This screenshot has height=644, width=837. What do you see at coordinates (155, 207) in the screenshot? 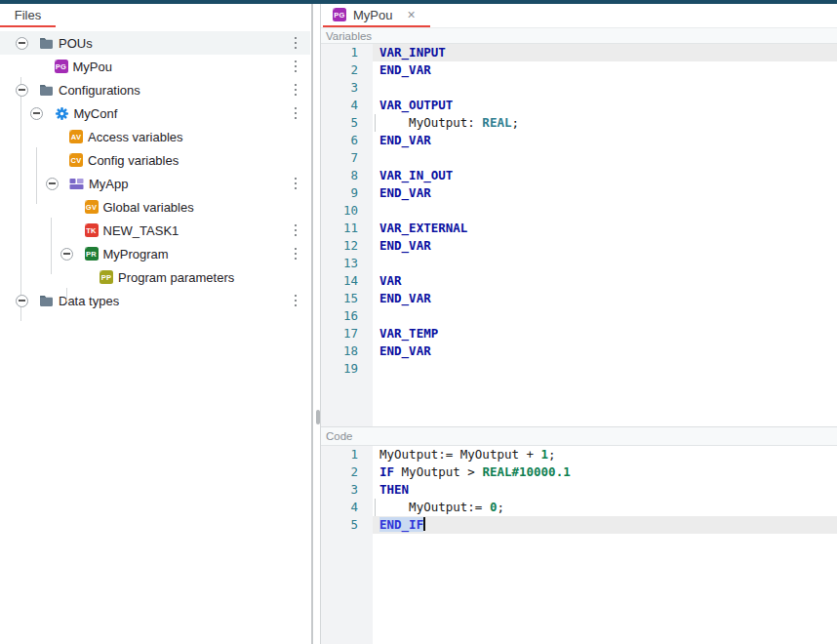
I see `tree-item-global-variables: GVGlobal variables` at bounding box center [155, 207].